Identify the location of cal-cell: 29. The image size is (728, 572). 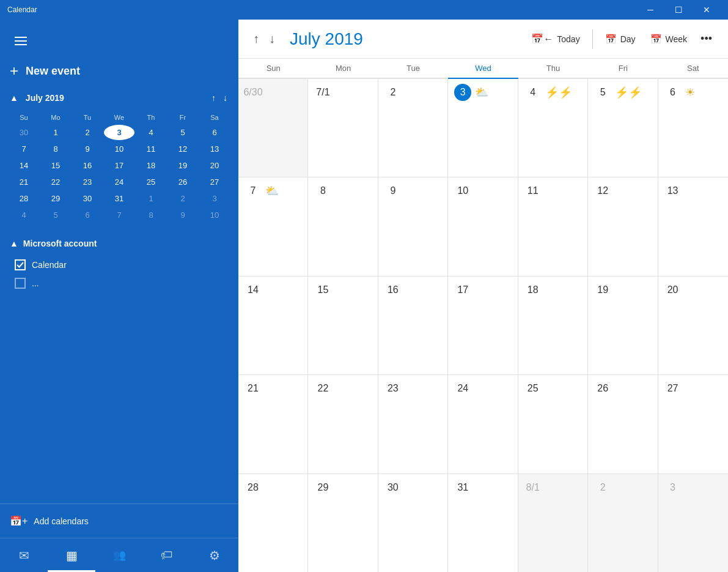
(343, 523).